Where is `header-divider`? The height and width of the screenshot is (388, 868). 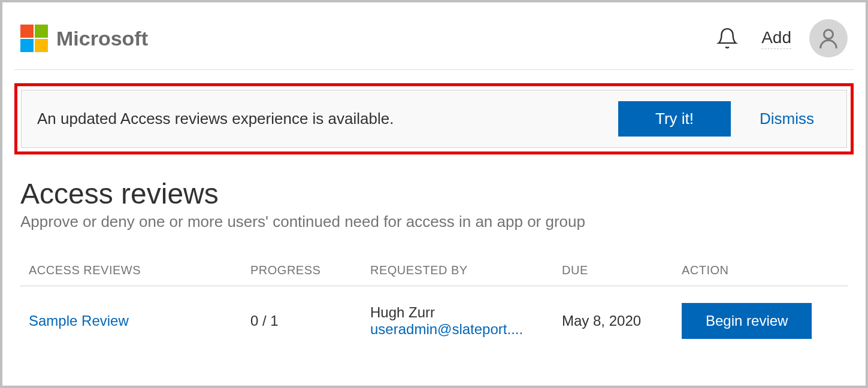
header-divider is located at coordinates (434, 69).